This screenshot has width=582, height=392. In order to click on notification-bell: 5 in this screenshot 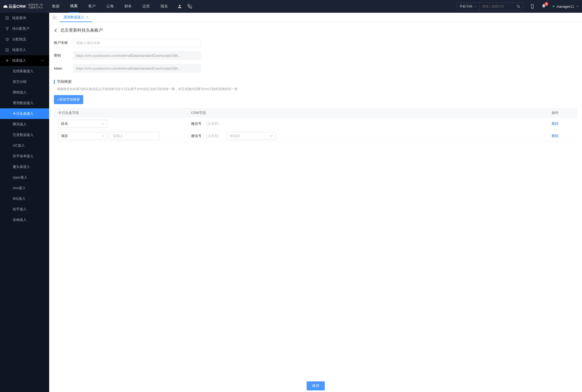, I will do `click(544, 6)`.